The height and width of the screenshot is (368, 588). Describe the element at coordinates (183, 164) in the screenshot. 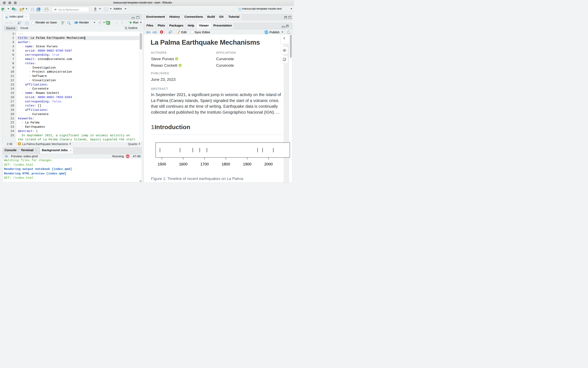

I see `svg-text: 1600` at that location.